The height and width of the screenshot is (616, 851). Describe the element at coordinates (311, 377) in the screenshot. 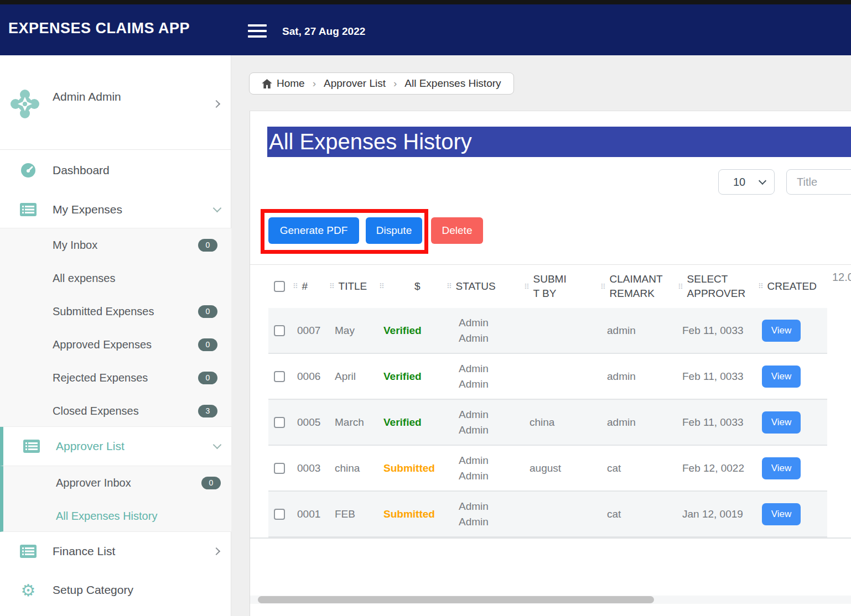

I see `cell-id: 0006` at that location.